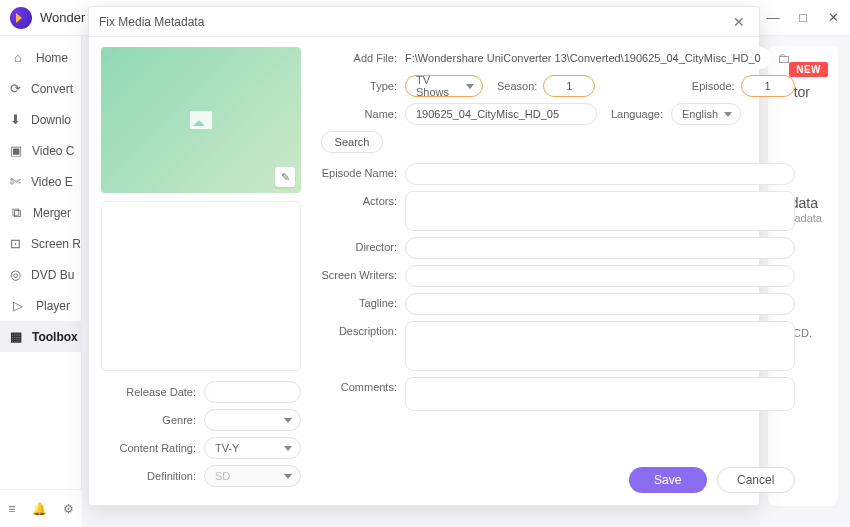 The width and height of the screenshot is (850, 527). I want to click on cancel-button: Cancel, so click(756, 480).